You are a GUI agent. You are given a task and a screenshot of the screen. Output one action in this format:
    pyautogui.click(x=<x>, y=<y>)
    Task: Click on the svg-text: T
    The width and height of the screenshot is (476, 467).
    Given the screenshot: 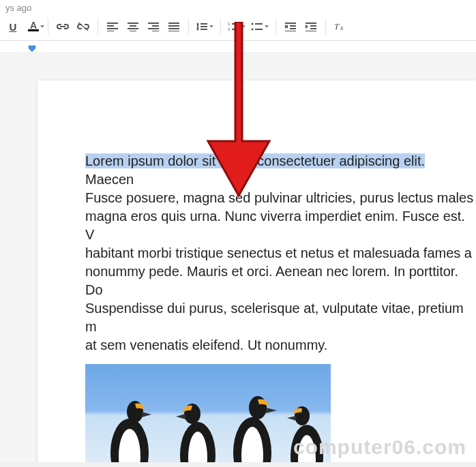 What is the action you would take?
    pyautogui.click(x=337, y=27)
    